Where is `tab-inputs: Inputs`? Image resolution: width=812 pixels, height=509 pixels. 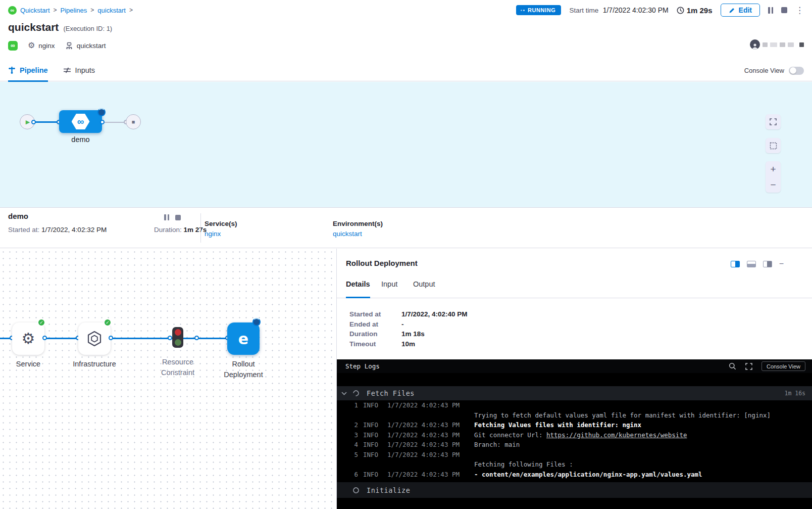
tab-inputs: Inputs is located at coordinates (79, 71).